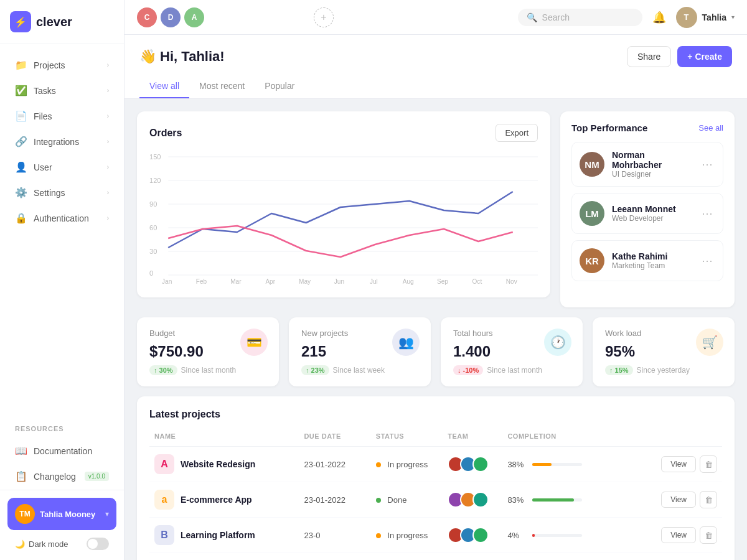 This screenshot has height=560, width=747. Describe the element at coordinates (378, 536) in the screenshot. I see `status-dot` at that location.